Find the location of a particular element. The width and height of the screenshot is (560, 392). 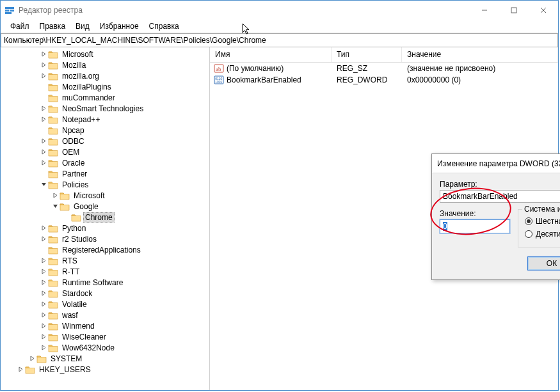

col-name: Имя is located at coordinates (271, 55).